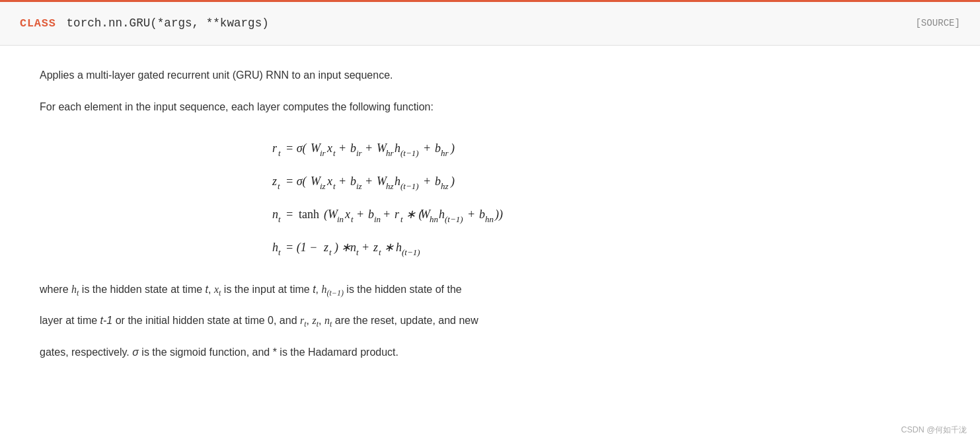  I want to click on source-link: [SOURCE], so click(938, 24).